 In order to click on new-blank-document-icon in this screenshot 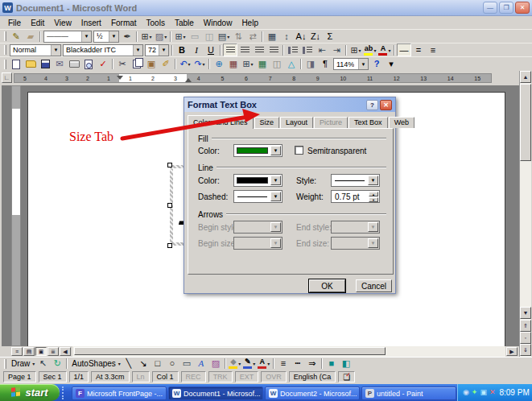, I will do `click(16, 64)`.